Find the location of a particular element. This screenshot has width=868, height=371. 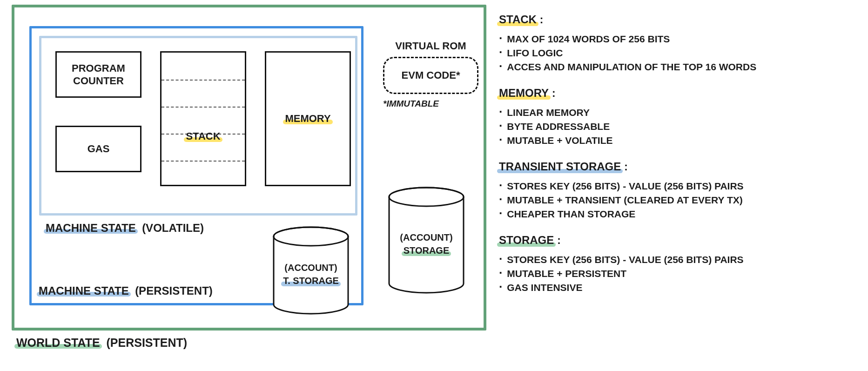

persistent-note: (PERSISTENT) is located at coordinates (174, 290).